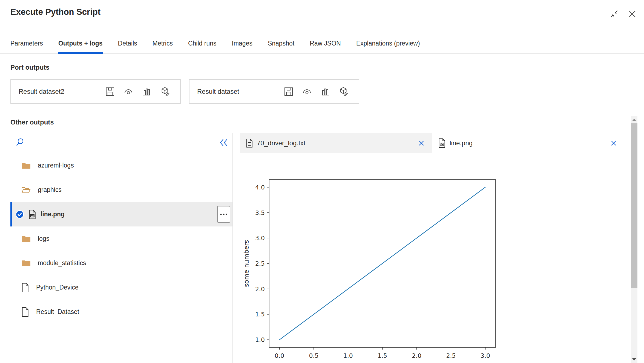 The image size is (644, 363). Describe the element at coordinates (55, 12) in the screenshot. I see `page-title: Execute Python Script` at that location.